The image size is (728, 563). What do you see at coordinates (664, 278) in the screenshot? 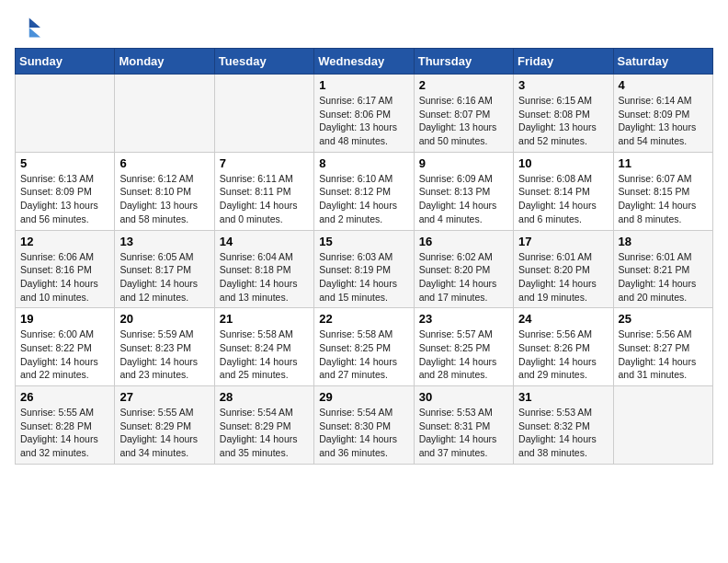
I see `cell-content: Sunrise: 6:01 AMSunset: 8:21 PMDaylight:…` at bounding box center [664, 278].